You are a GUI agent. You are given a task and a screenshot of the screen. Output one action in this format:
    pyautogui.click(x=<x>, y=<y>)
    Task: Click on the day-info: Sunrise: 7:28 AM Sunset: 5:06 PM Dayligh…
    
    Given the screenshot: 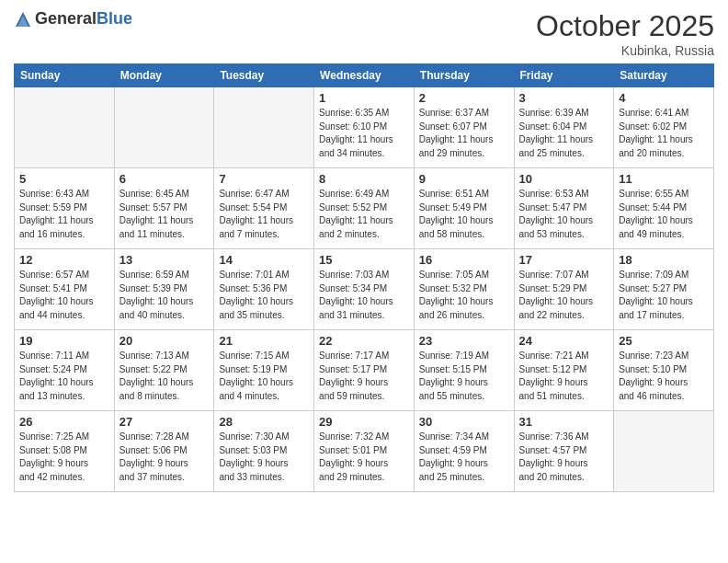 What is the action you would take?
    pyautogui.click(x=165, y=457)
    